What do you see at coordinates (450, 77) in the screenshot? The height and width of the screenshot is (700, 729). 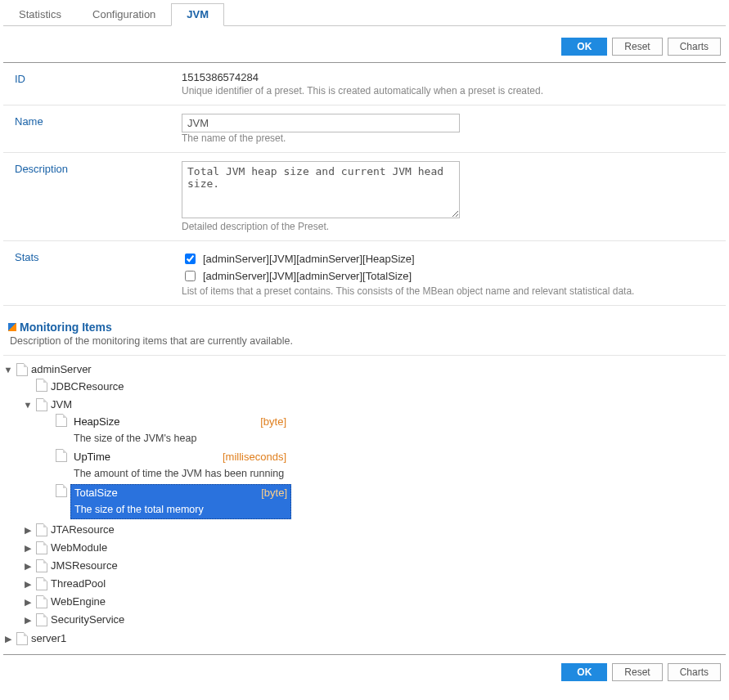 I see `value-id: 1515386574284` at bounding box center [450, 77].